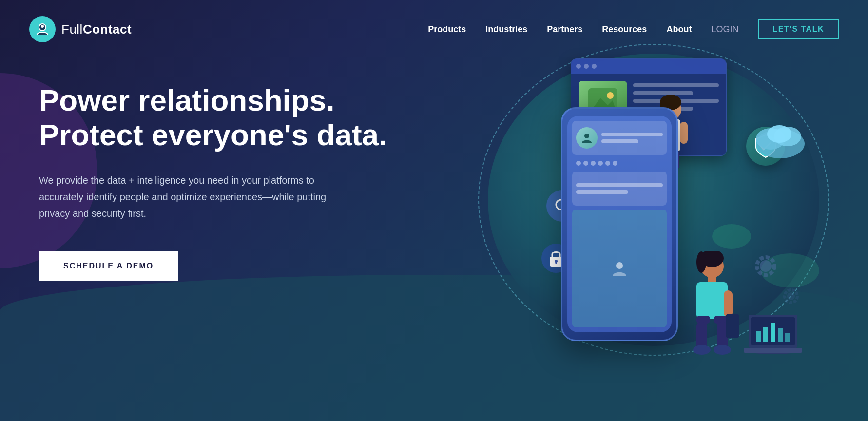 Image resolution: width=868 pixels, height=421 pixels. Describe the element at coordinates (780, 139) in the screenshot. I see `cloud-icon` at that location.